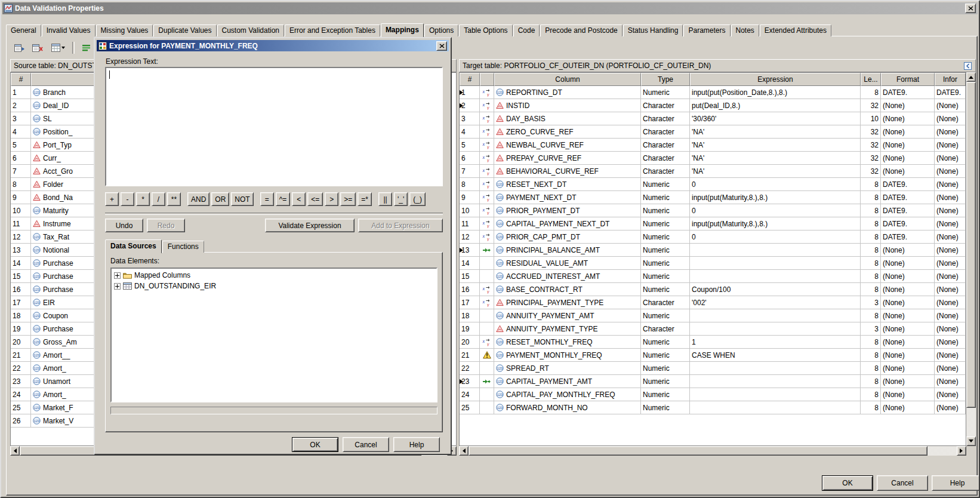  I want to click on tab: Precode and Postcode, so click(581, 30).